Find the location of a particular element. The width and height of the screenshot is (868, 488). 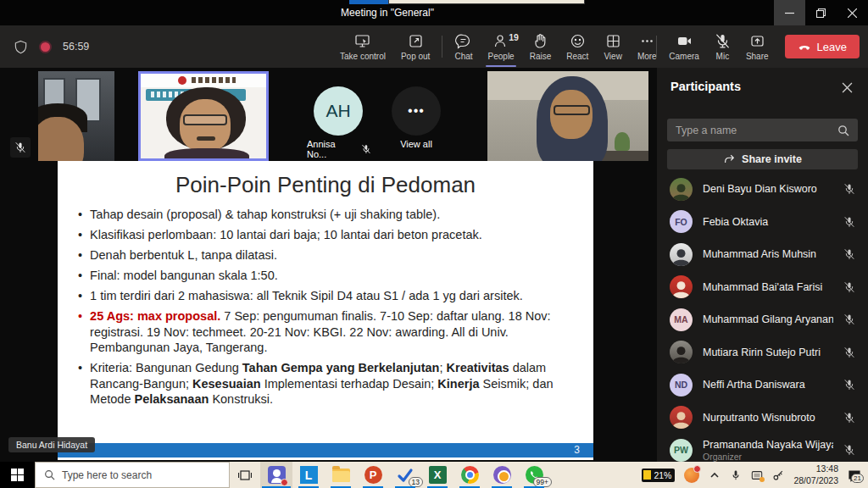

participant-name: Pramananda Nayaka Wijaya is located at coordinates (768, 445).